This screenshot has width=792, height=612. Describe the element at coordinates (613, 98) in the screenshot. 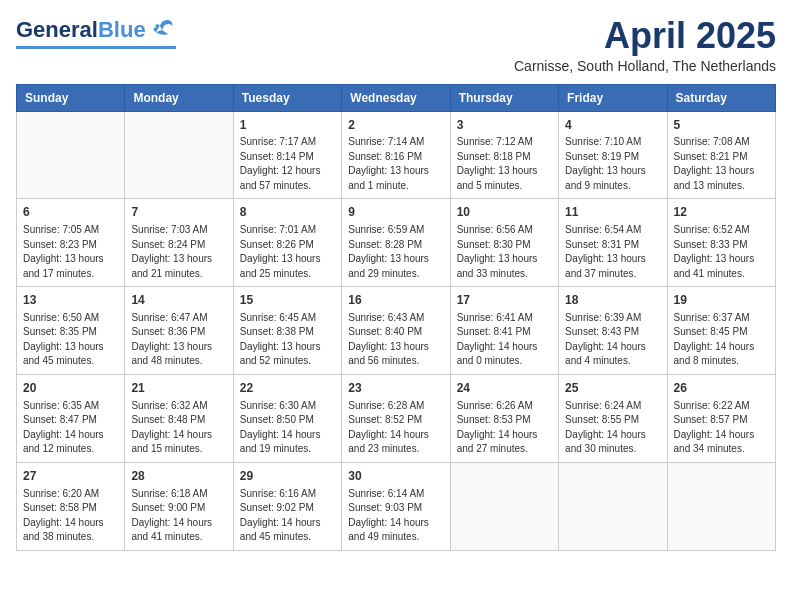

I see `weekday-header-friday: Friday` at that location.